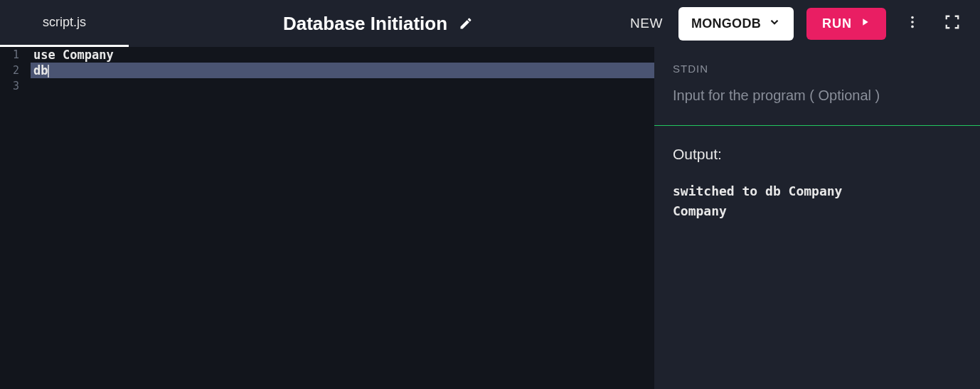  I want to click on right-controls: NEW MONGODB RUN, so click(797, 24).